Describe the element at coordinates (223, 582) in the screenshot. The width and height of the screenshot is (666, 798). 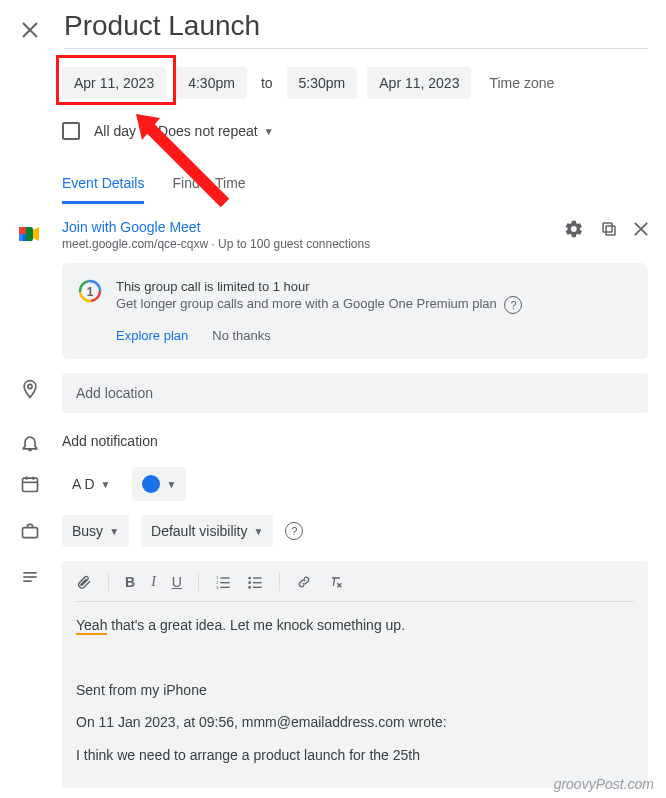
I see `numbered-list-icon: 123` at that location.